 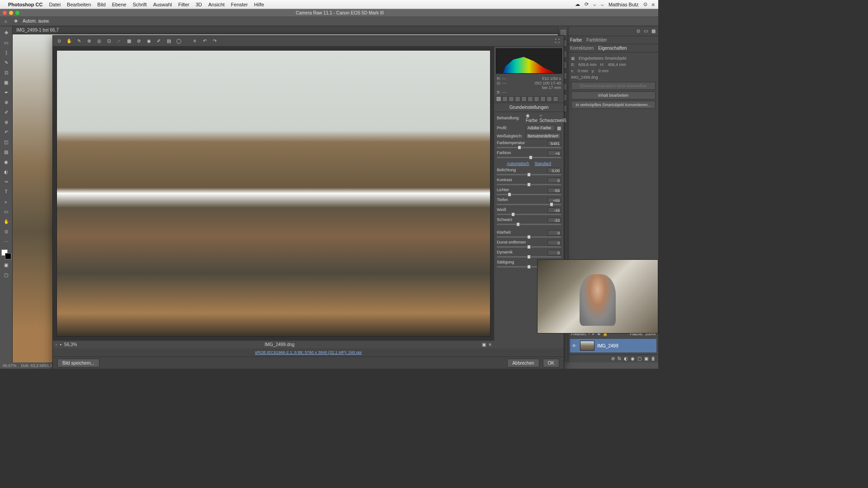 I want to click on acr-tab-calib, so click(x=543, y=99).